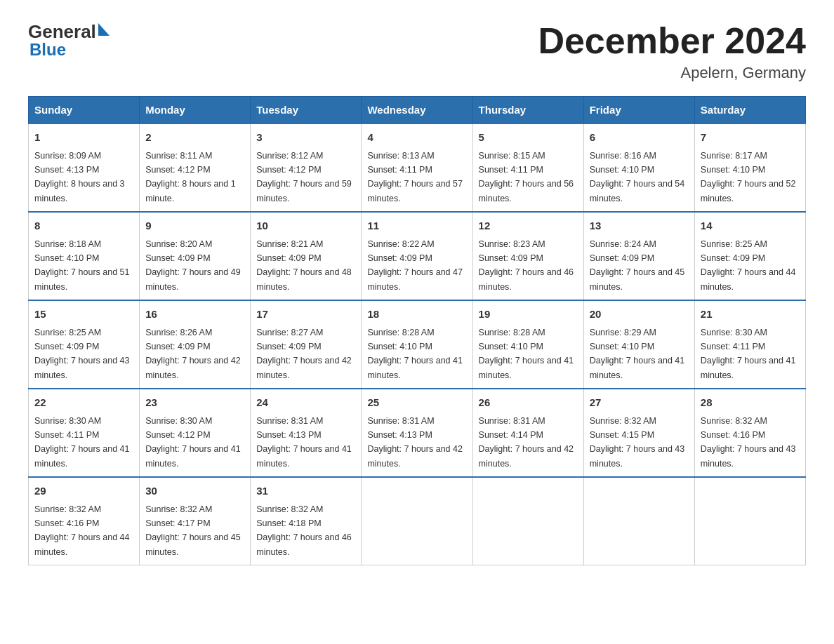  What do you see at coordinates (306, 168) in the screenshot?
I see `calendar-cell: 3 Sunrise: 8:12 AMSunset: 4:12 PMDayligh…` at bounding box center [306, 168].